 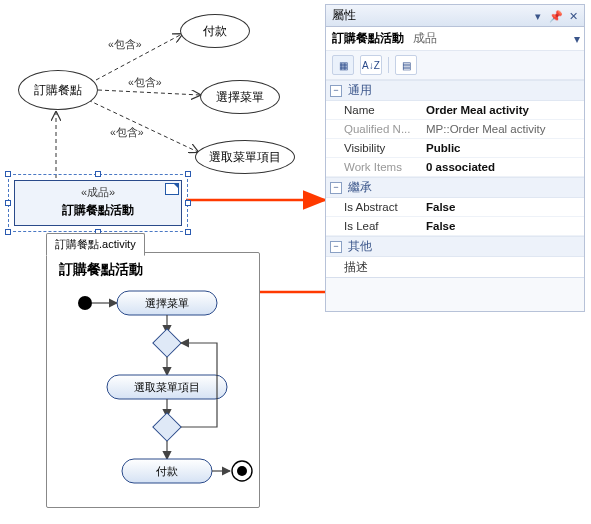 What do you see at coordinates (371, 65) in the screenshot?
I see `sort-alpha-button: A↓Z` at bounding box center [371, 65].